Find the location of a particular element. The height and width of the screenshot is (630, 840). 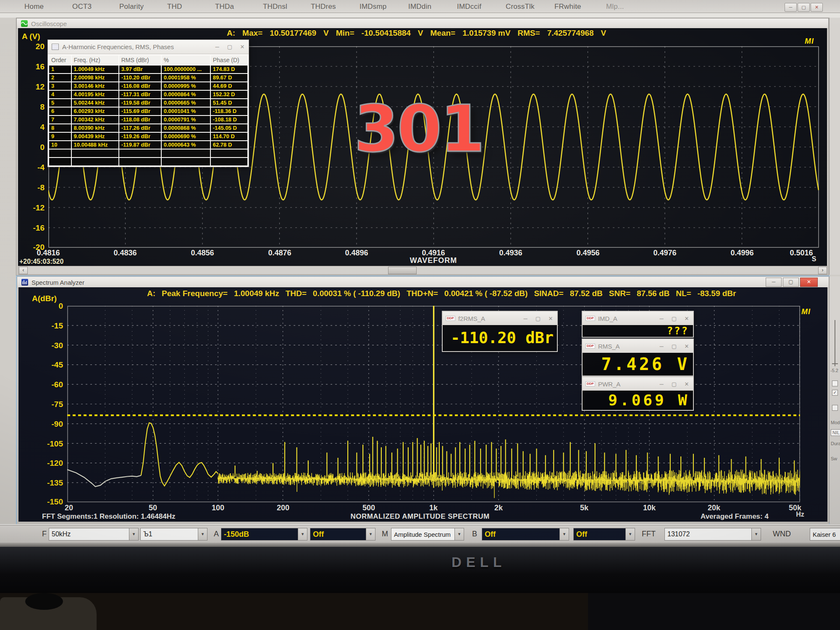

menu-item-polarity: Polarity is located at coordinates (131, 7).